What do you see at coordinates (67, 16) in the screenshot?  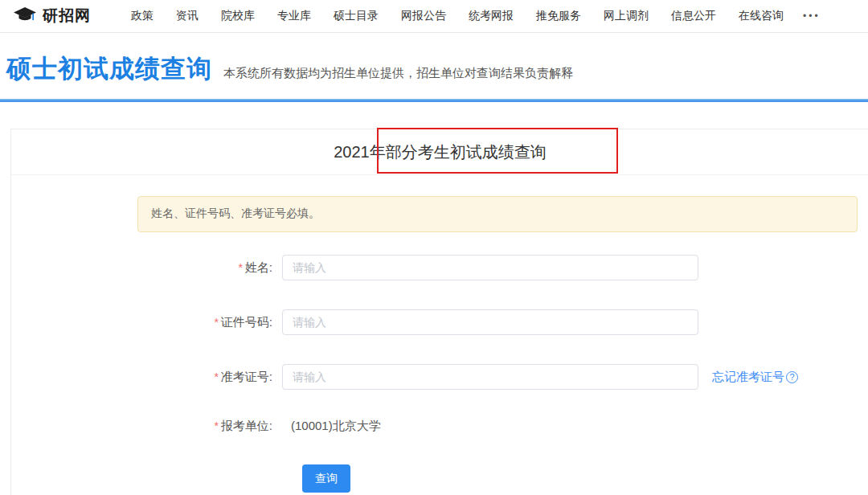 I see `brand-name: 研招网` at bounding box center [67, 16].